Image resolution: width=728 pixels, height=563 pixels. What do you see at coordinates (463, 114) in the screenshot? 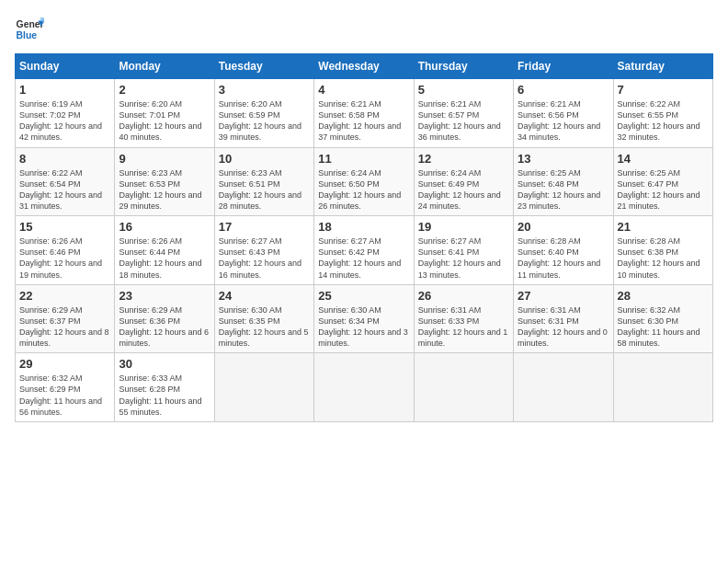
I see `calendar-cell: 5 Sunrise: 6:21 AMSunset: 6:57 PMDayligh…` at bounding box center [463, 114].